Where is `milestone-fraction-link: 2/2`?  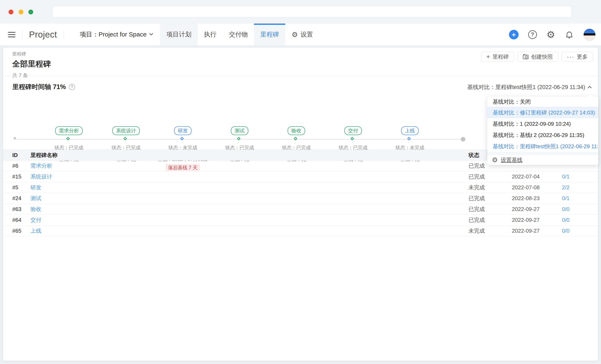
milestone-fraction-link: 2/2 is located at coordinates (566, 187).